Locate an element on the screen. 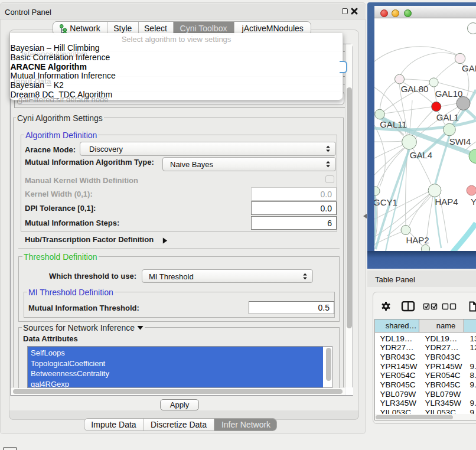 The image size is (476, 450). svg-text: HAP2 is located at coordinates (417, 240).